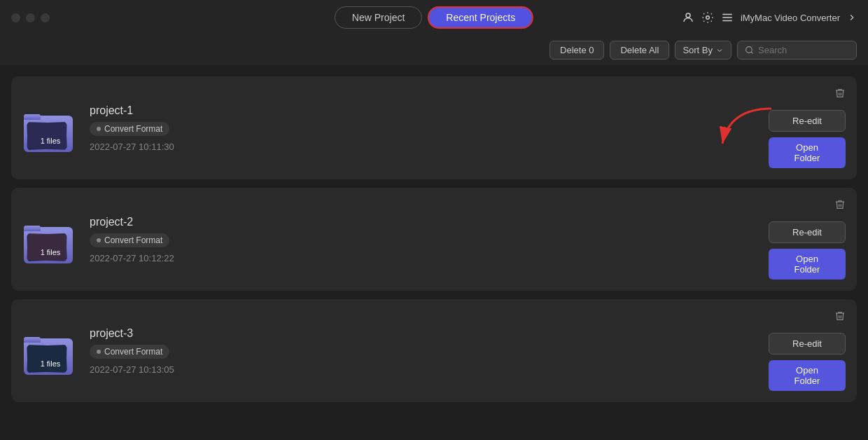 This screenshot has width=868, height=440. What do you see at coordinates (807, 376) in the screenshot?
I see `open-folder-3-button: Open Folder` at bounding box center [807, 376].